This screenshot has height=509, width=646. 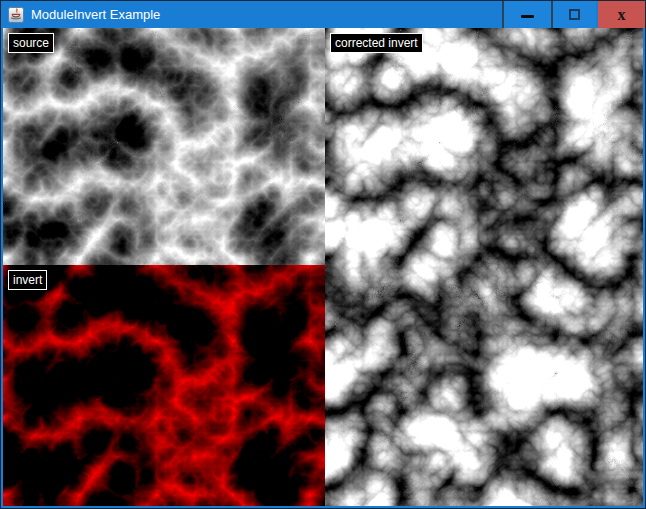 I want to click on java-coffee-cup-icon, so click(x=16, y=15).